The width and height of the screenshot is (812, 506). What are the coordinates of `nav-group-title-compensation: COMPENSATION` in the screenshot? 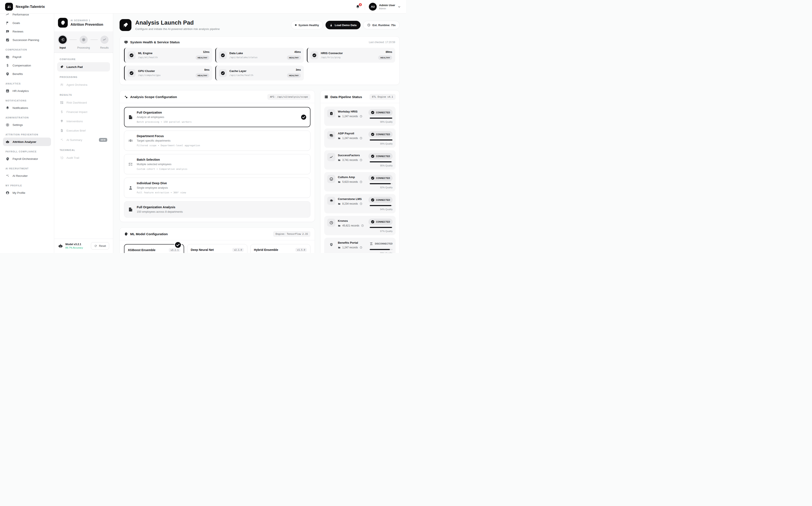 It's located at (27, 50).